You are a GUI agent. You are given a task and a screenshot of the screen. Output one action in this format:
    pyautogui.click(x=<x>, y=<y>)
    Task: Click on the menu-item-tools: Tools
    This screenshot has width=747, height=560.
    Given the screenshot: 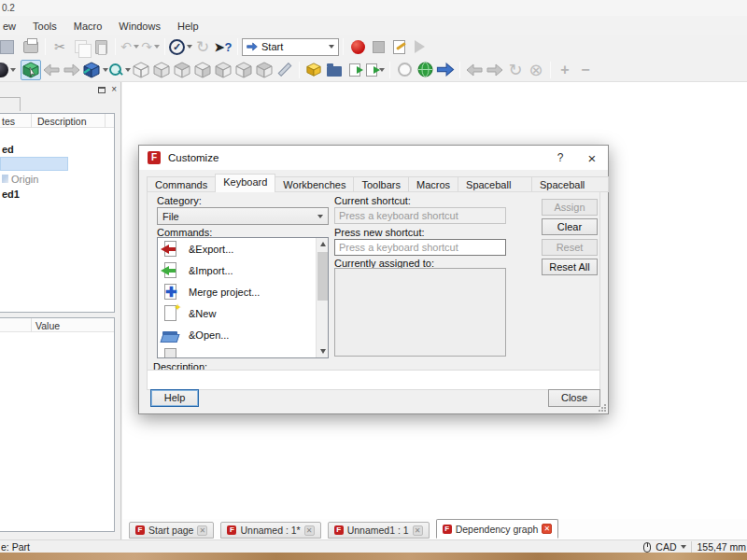 What is the action you would take?
    pyautogui.click(x=45, y=26)
    